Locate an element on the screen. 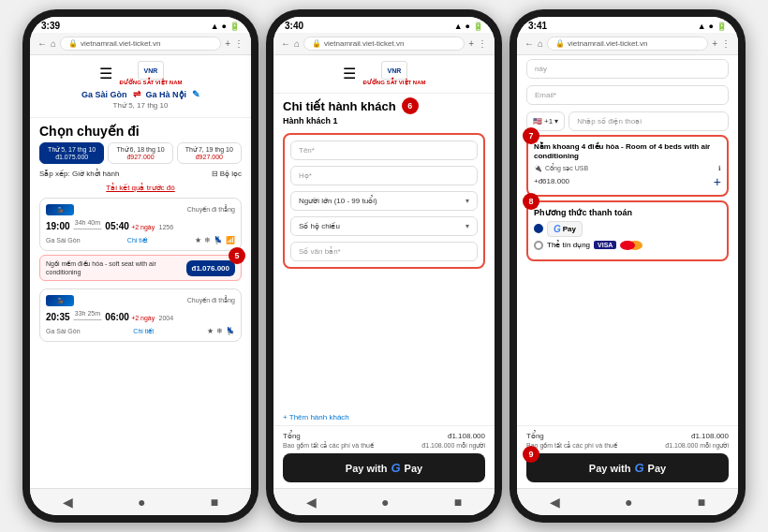 This screenshot has height=532, width=768. tab-plus-3: + is located at coordinates (715, 43).